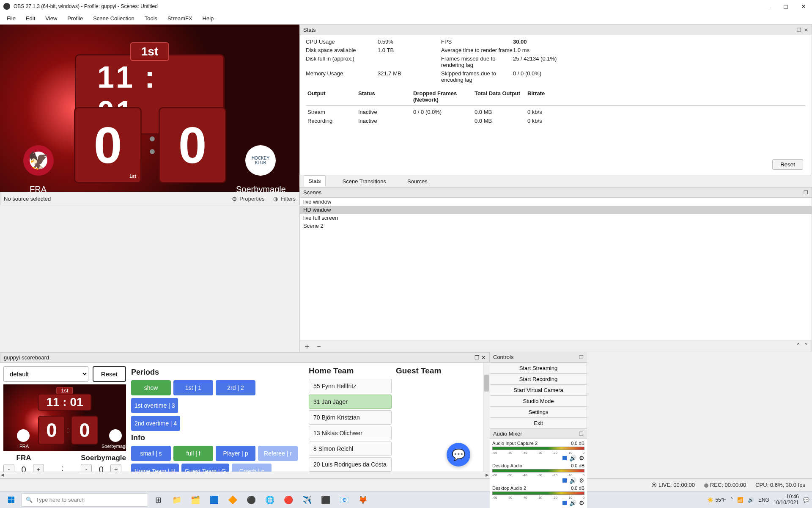  What do you see at coordinates (786, 6) in the screenshot?
I see `maximize-button: ◻` at bounding box center [786, 6].